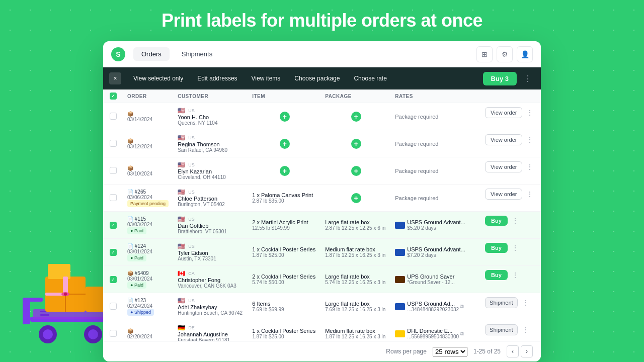 This screenshot has height=362, width=644. Describe the element at coordinates (181, 111) in the screenshot. I see `country-flag: 🇺🇸` at that location.